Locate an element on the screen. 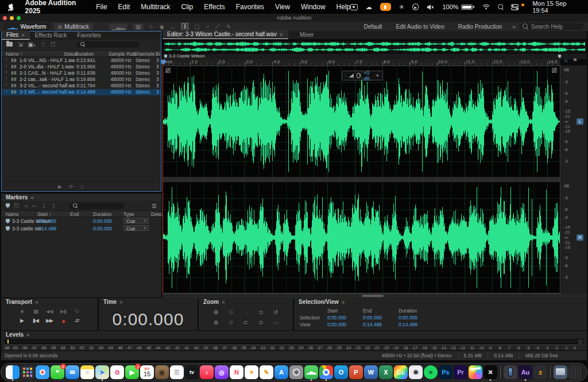 The image size is (588, 382). channel-badge-r: R is located at coordinates (580, 238).